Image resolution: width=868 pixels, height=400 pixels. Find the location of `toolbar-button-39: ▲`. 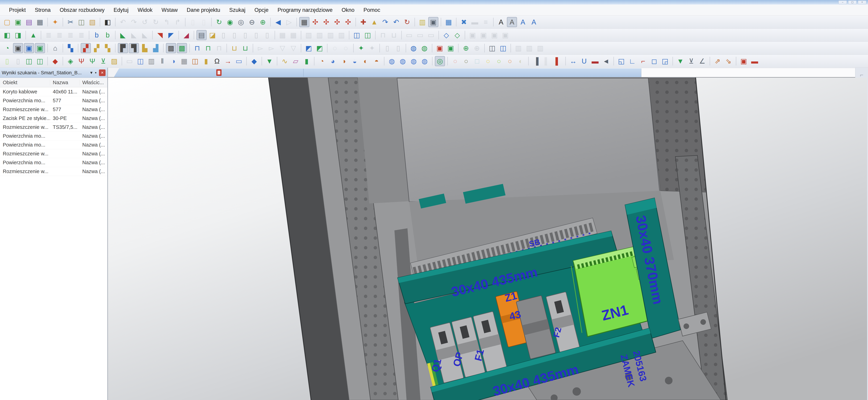

toolbar-button-39: ▲ is located at coordinates (374, 22).